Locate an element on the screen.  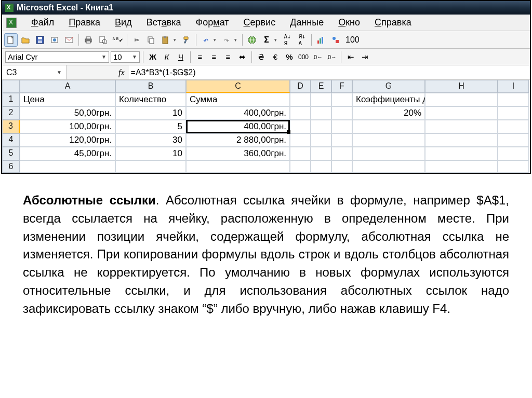
percent-button: % is located at coordinates (289, 57).